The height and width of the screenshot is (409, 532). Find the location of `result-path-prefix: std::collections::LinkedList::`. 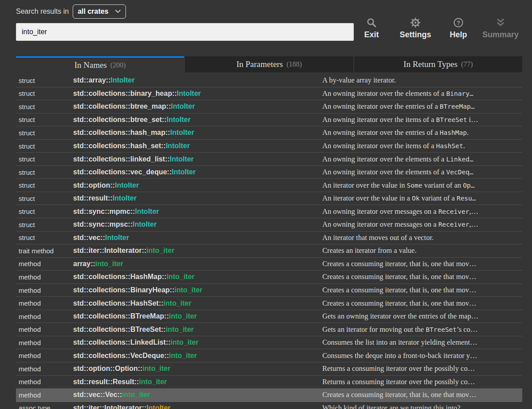

result-path-prefix: std::collections::LinkedList:: is located at coordinates (122, 342).